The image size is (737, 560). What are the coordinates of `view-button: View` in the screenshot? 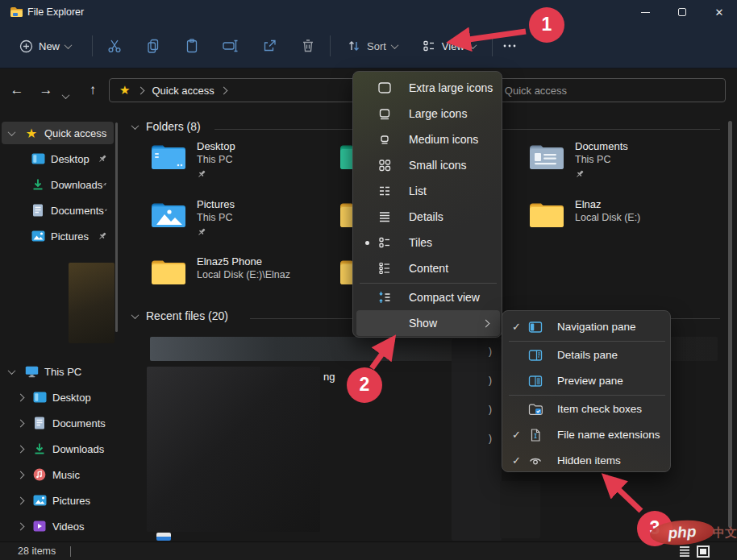 It's located at (448, 46).